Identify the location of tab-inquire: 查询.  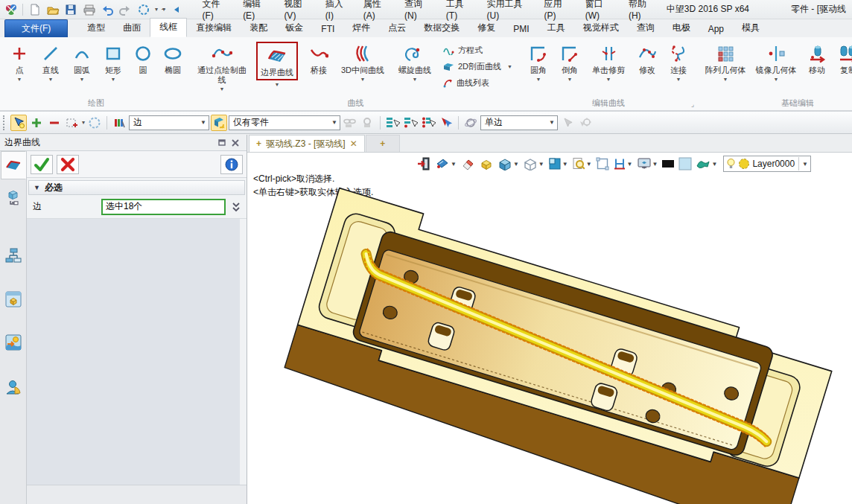
(646, 28).